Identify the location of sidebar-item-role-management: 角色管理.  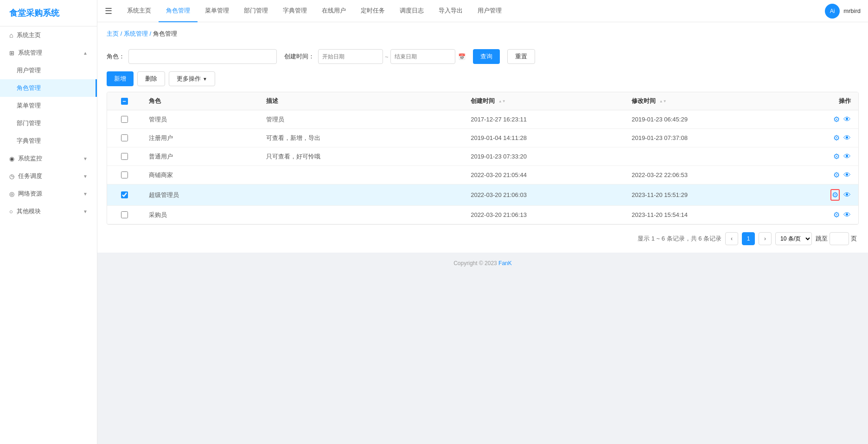
(48, 88).